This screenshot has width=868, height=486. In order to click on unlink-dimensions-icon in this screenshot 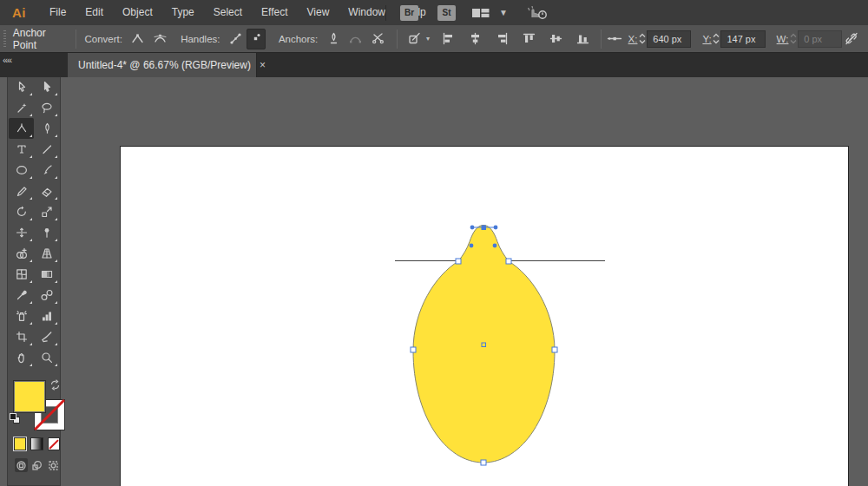, I will do `click(852, 39)`.